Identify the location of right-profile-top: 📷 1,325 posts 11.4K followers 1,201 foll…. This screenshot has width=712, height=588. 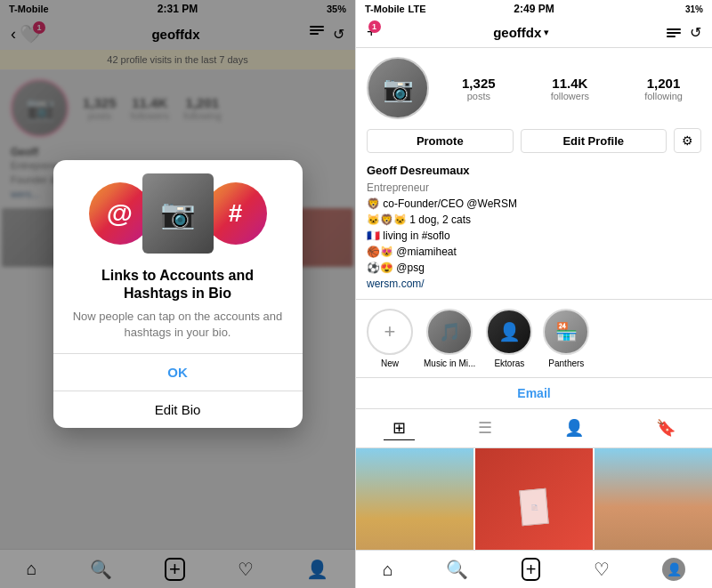
(534, 88).